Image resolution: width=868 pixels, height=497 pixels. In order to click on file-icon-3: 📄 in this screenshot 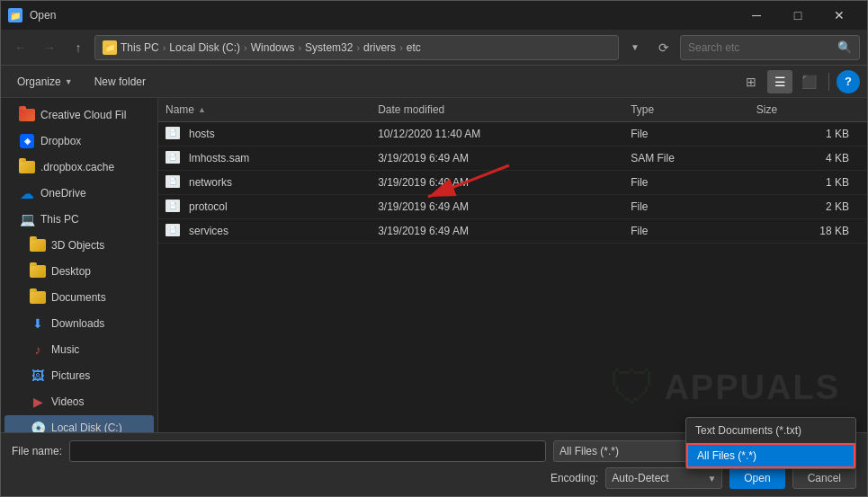, I will do `click(174, 207)`.